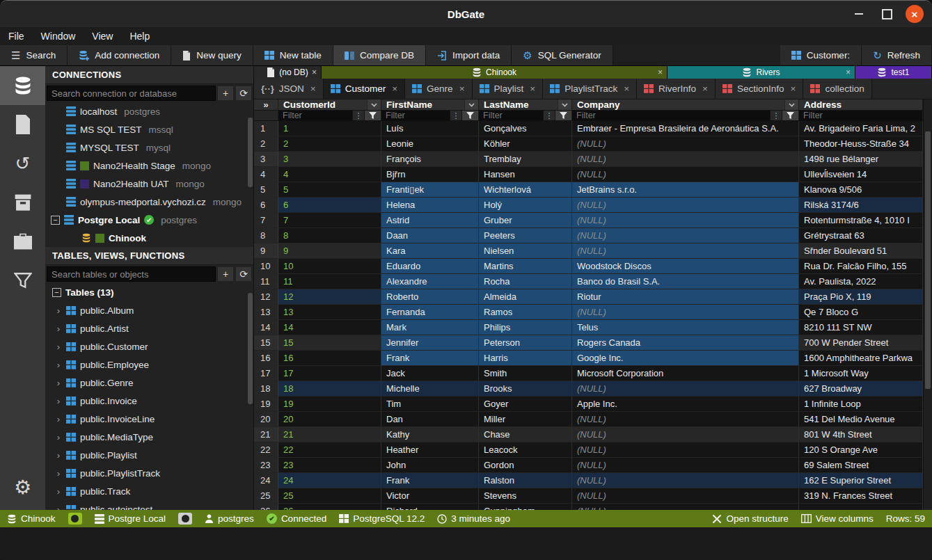 This screenshot has height=560, width=932. I want to click on cell-address: Theodor-Heuss-Straße 34, so click(861, 144).